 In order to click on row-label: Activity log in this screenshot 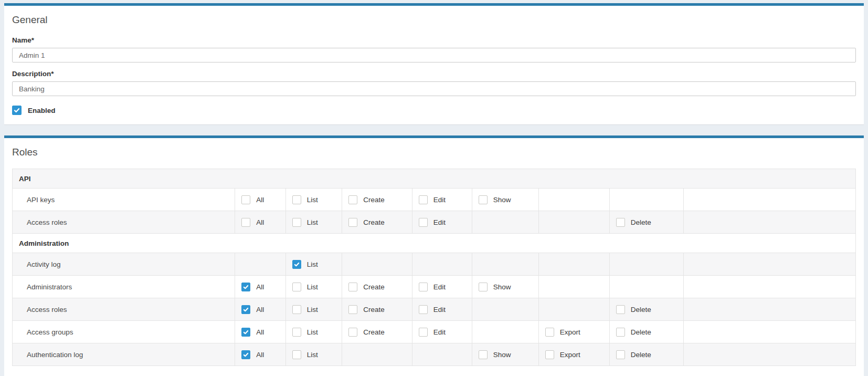, I will do `click(124, 265)`.